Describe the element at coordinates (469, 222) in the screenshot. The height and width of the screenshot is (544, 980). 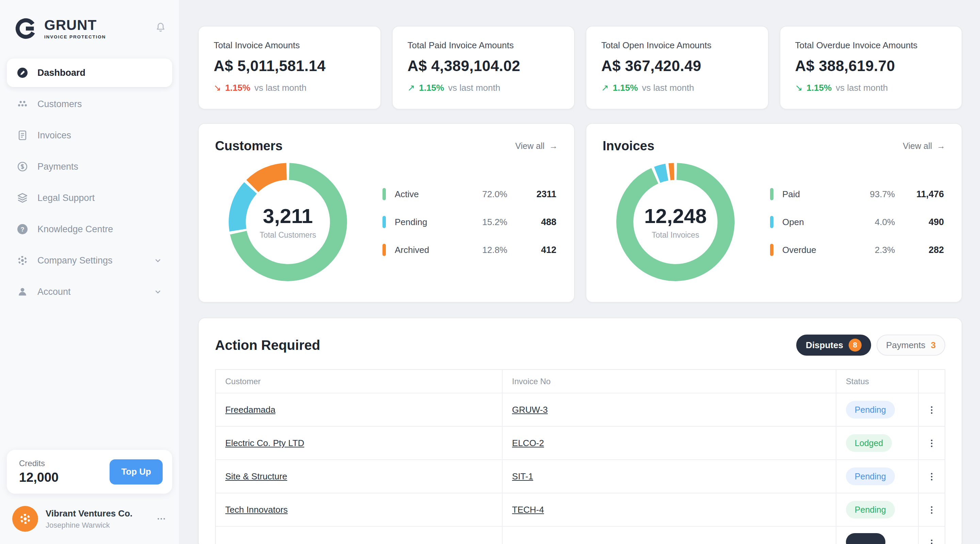
I see `legend-item: Pending 15.2% 488` at that location.